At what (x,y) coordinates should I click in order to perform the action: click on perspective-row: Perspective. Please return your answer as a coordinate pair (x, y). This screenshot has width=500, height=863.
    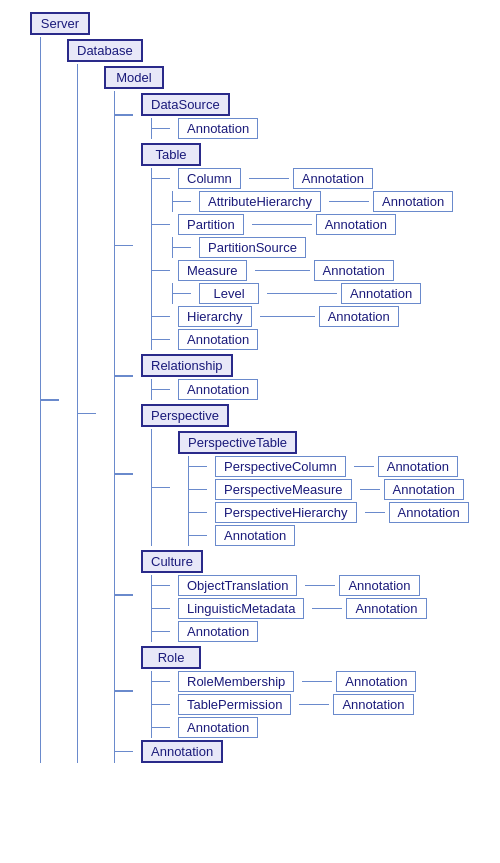
    Looking at the image, I should click on (292, 474).